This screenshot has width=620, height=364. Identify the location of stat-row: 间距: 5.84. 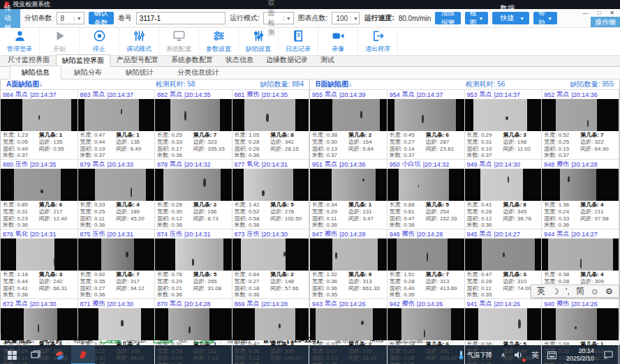
(367, 149).